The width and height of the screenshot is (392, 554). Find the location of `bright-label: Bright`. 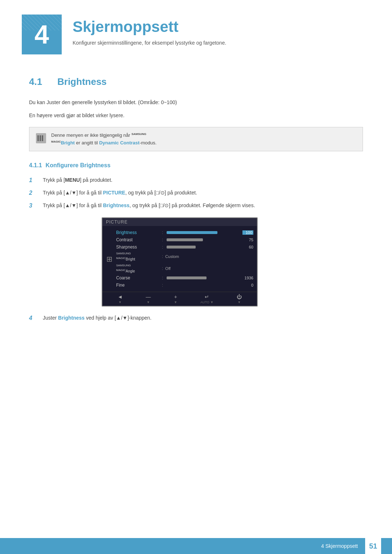

bright-label: Bright is located at coordinates (68, 143).